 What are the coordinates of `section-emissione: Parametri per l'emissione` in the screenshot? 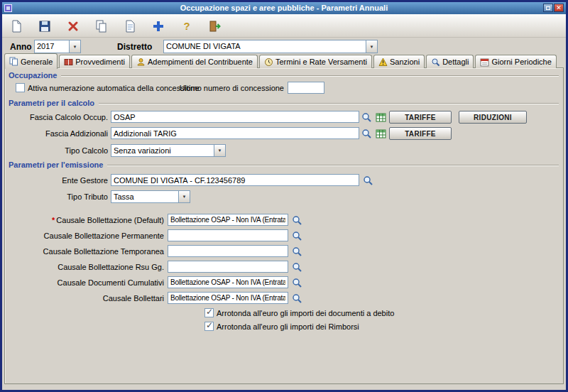 It's located at (284, 165).